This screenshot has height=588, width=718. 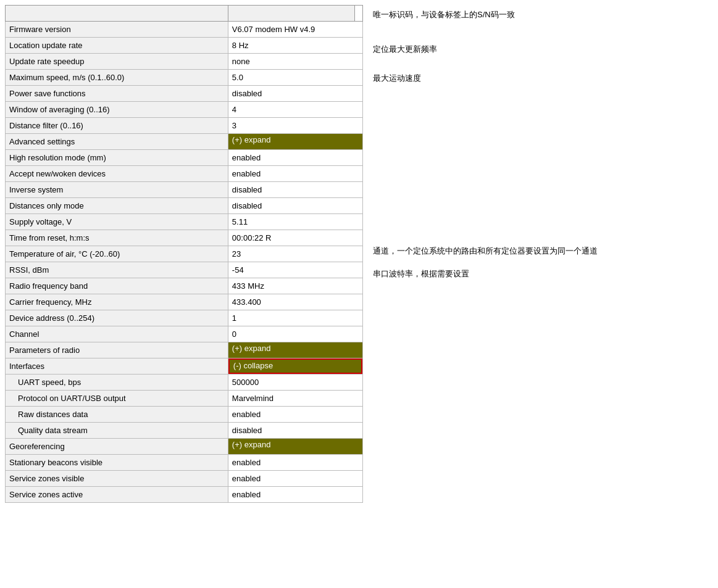 What do you see at coordinates (117, 206) in the screenshot?
I see `row-label: Distances only mode` at bounding box center [117, 206].